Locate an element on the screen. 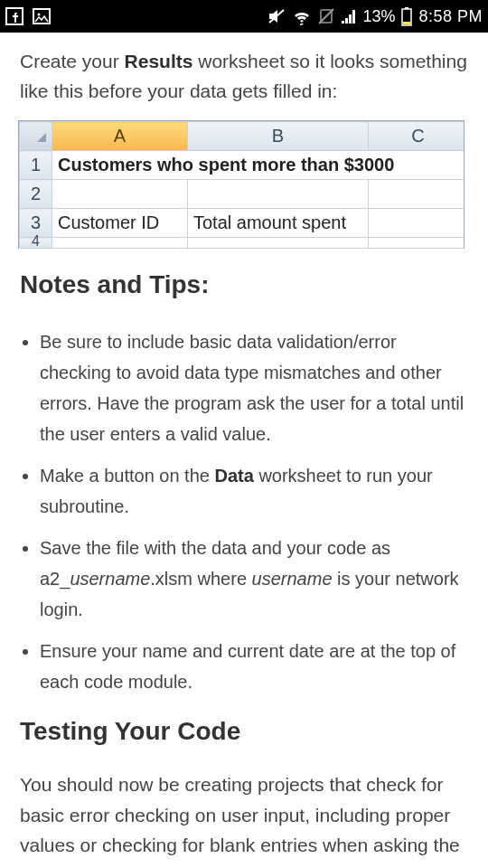  results-bold: Results is located at coordinates (159, 61).